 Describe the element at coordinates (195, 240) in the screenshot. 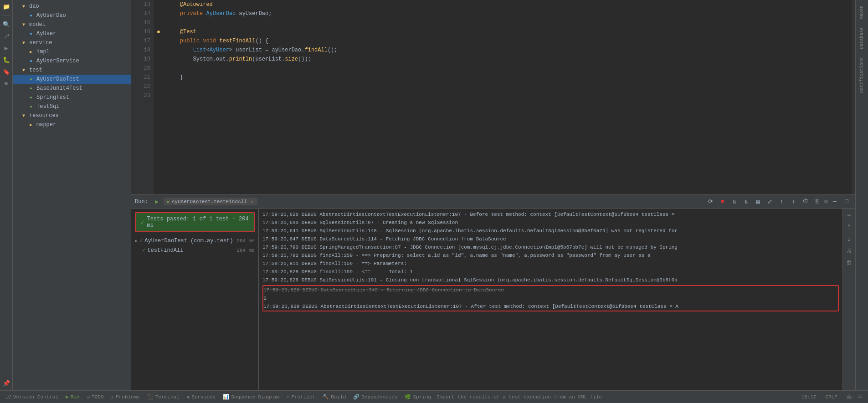

I see `test-suite-item: ▶ ✓ AyUserDaoTest (com.ay.test) 204 ms` at that location.